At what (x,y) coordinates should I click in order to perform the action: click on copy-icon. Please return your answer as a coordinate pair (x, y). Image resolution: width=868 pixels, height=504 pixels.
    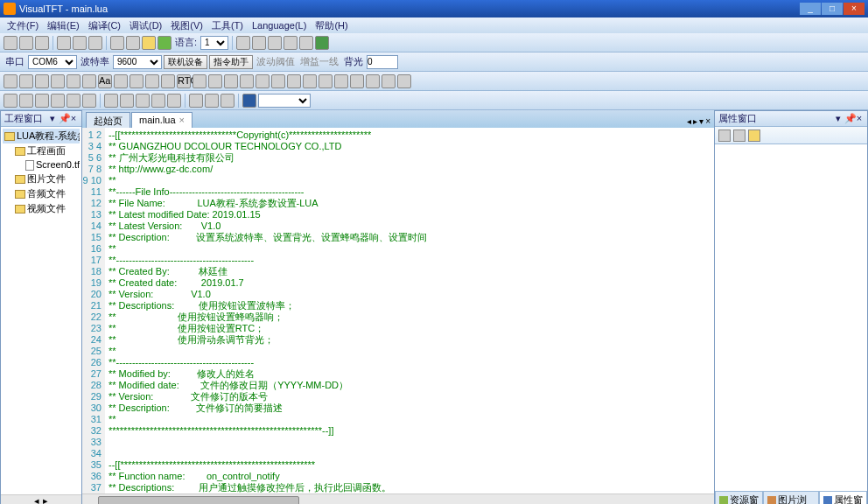
    Looking at the image, I should click on (80, 43).